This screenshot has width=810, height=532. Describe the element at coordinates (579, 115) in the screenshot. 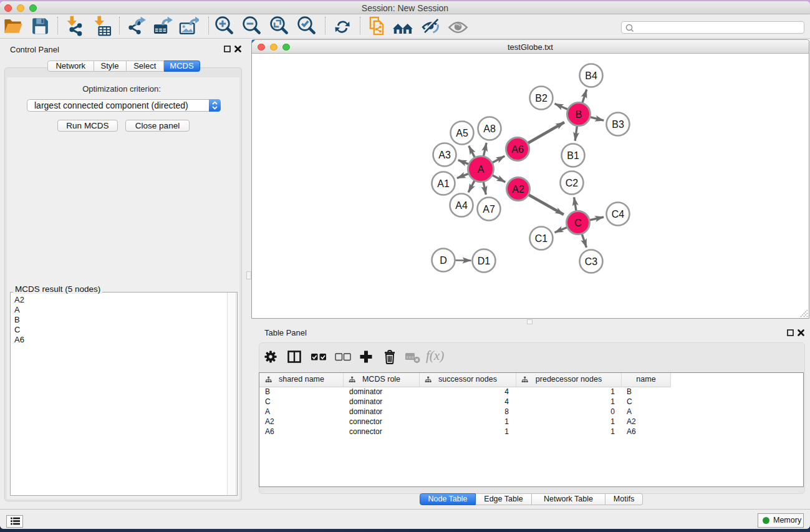

I see `svg-text: B` at that location.